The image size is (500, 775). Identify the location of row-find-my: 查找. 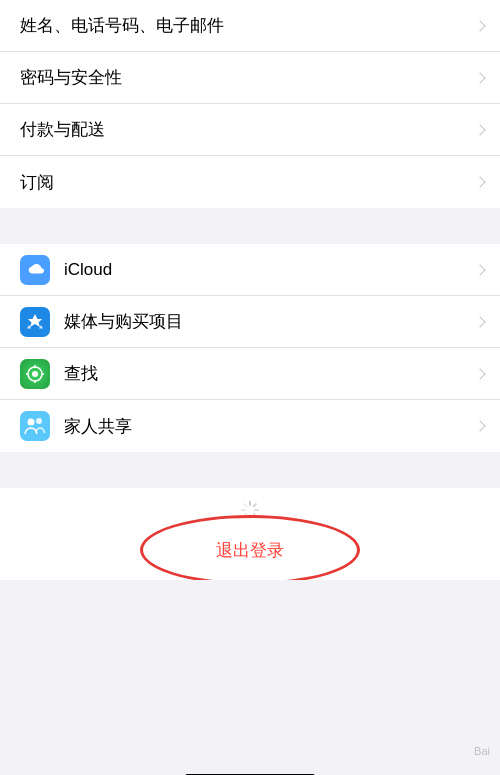
(250, 374).